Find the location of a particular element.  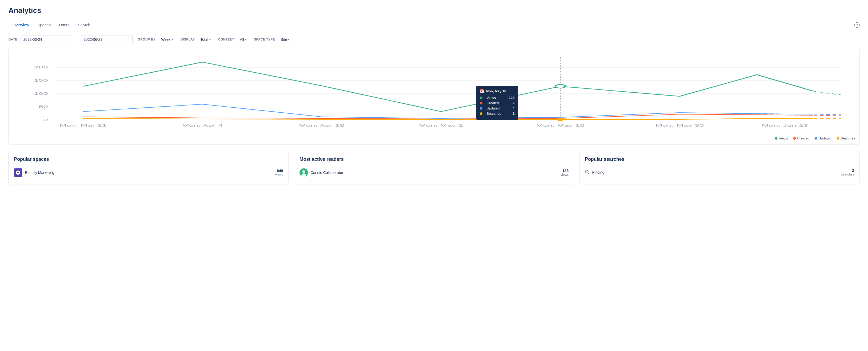

tab-group: Overview Spaces Users Search is located at coordinates (51, 25).